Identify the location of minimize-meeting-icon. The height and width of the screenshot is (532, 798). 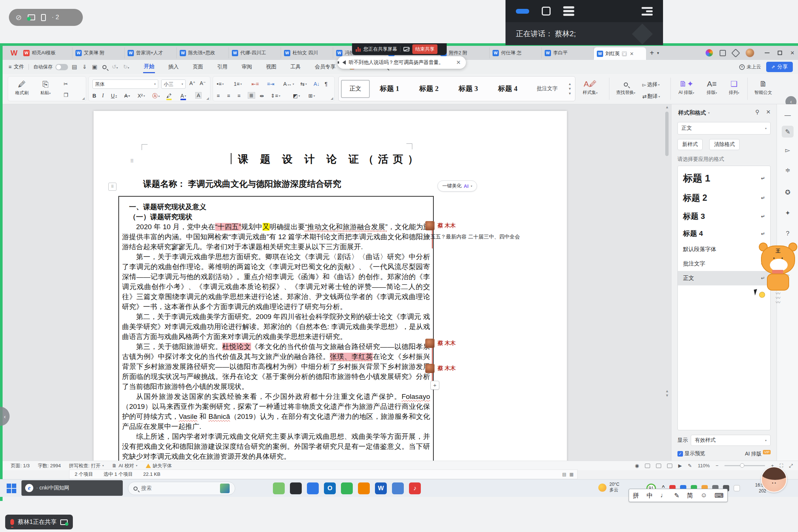
(523, 11).